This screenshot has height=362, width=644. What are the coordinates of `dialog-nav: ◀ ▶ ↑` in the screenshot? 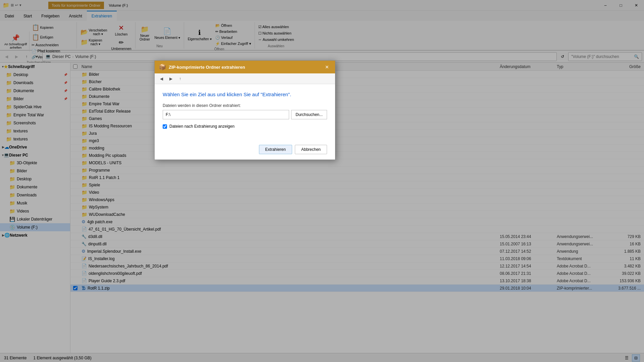 It's located at (245, 79).